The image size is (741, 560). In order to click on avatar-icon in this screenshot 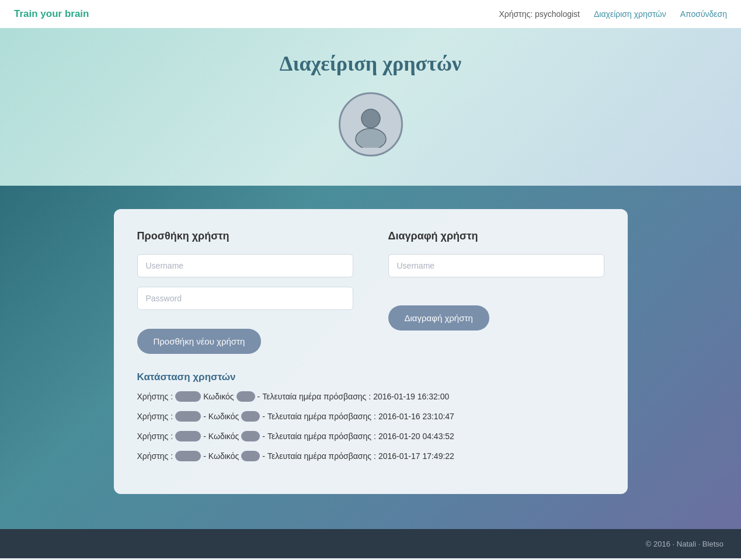, I will do `click(371, 124)`.